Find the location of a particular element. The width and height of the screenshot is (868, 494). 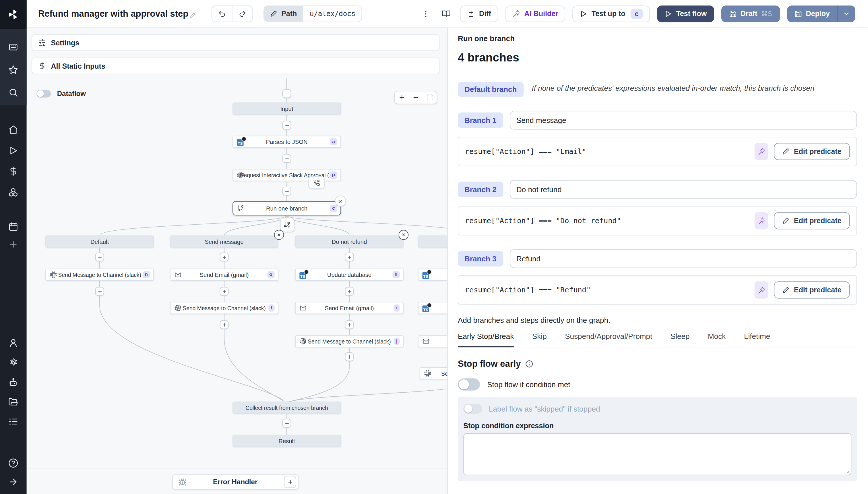

sidebar-item-add is located at coordinates (14, 244).